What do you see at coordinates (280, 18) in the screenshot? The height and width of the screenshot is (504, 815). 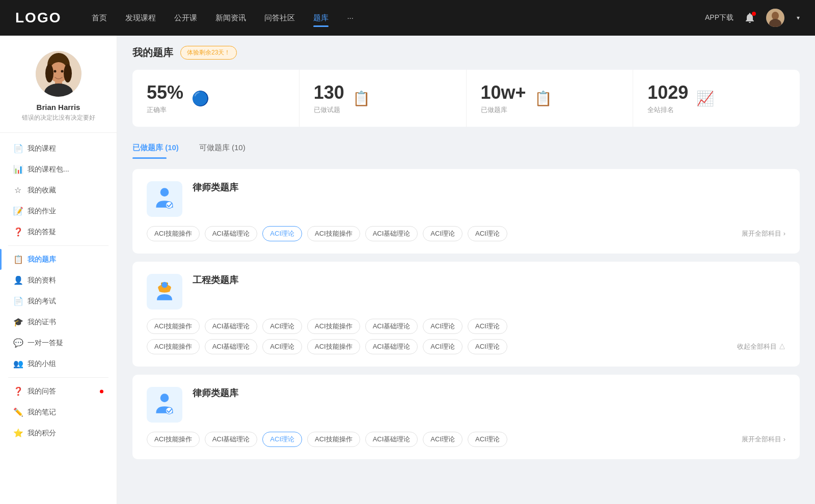 I see `nav-item: 问答社区` at bounding box center [280, 18].